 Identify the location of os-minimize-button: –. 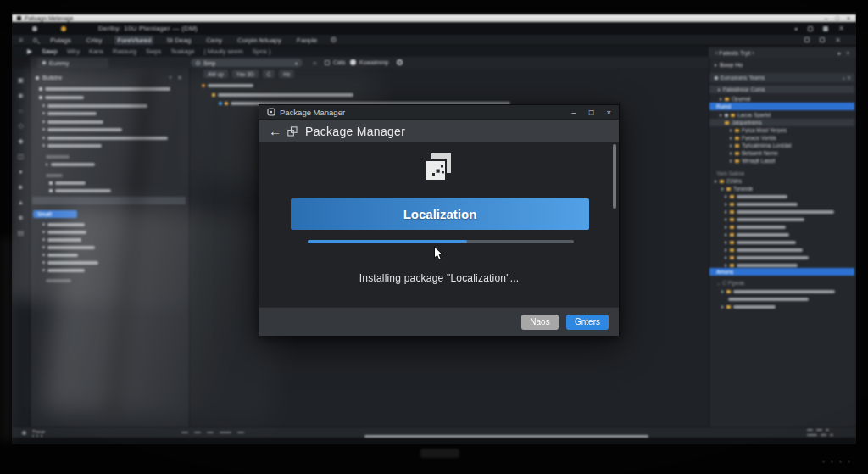
(826, 19).